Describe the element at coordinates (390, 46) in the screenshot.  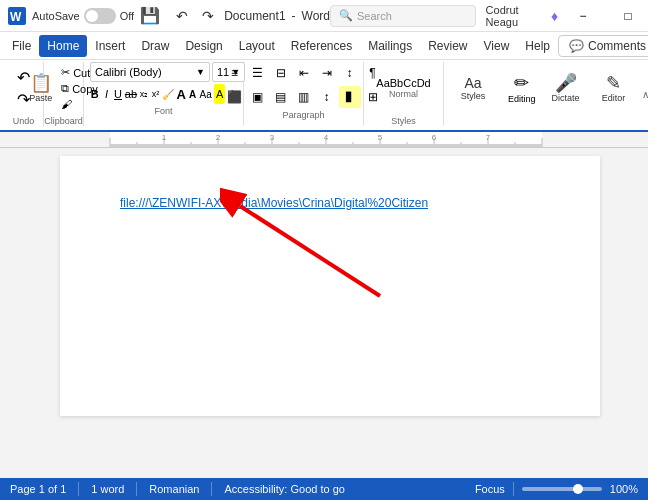
I see `menu-mailings: Mailings` at that location.